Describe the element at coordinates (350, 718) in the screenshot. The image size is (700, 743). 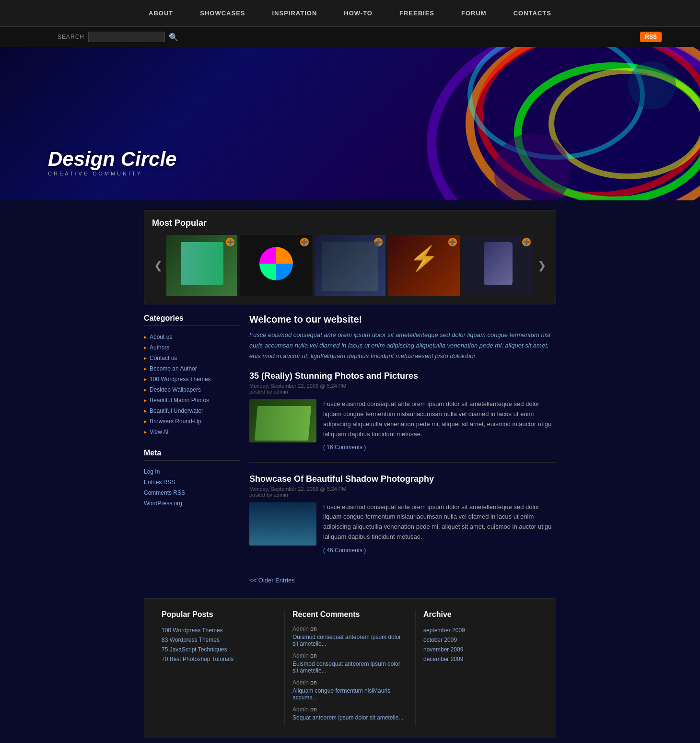
I see `comment-link-4: Sequat anteorem ipsum dolor sit ametelle…` at that location.